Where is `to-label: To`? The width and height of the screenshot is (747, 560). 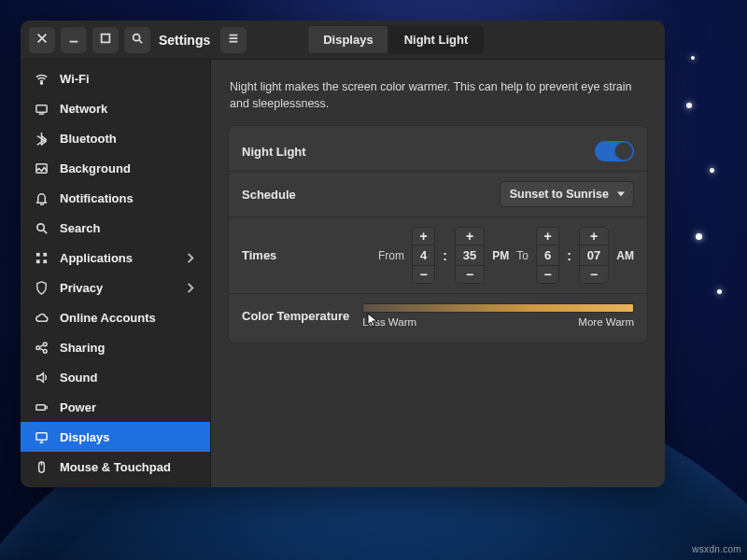
to-label: To is located at coordinates (523, 256).